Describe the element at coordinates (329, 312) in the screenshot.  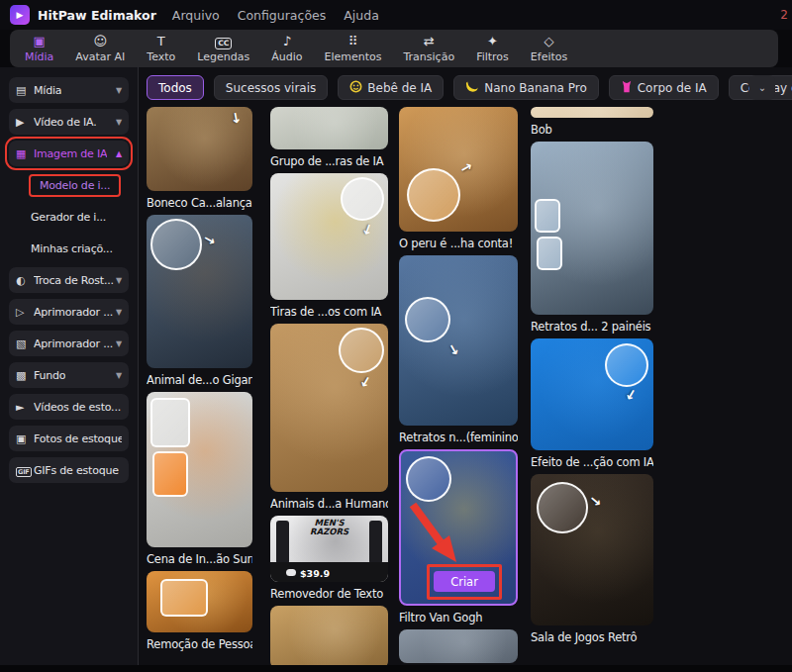
I see `template-caption: Tiras de ...os com IA` at that location.